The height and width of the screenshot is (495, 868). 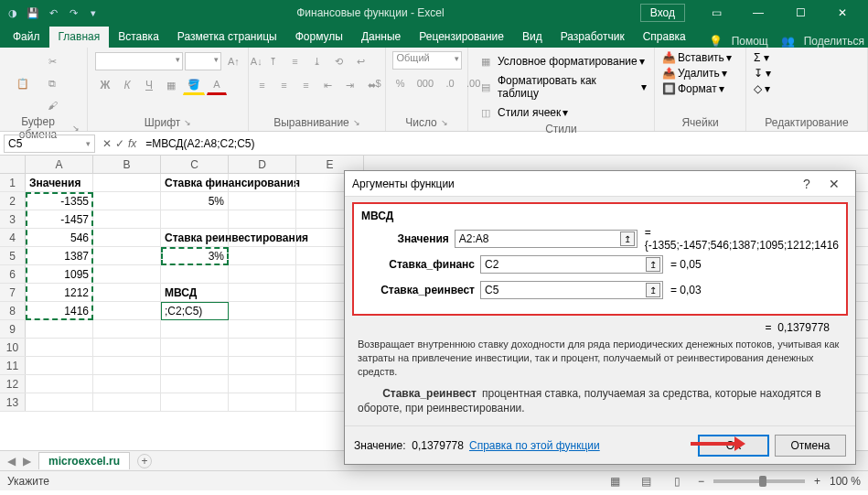 I want to click on zoom-out-button: −, so click(x=701, y=481).